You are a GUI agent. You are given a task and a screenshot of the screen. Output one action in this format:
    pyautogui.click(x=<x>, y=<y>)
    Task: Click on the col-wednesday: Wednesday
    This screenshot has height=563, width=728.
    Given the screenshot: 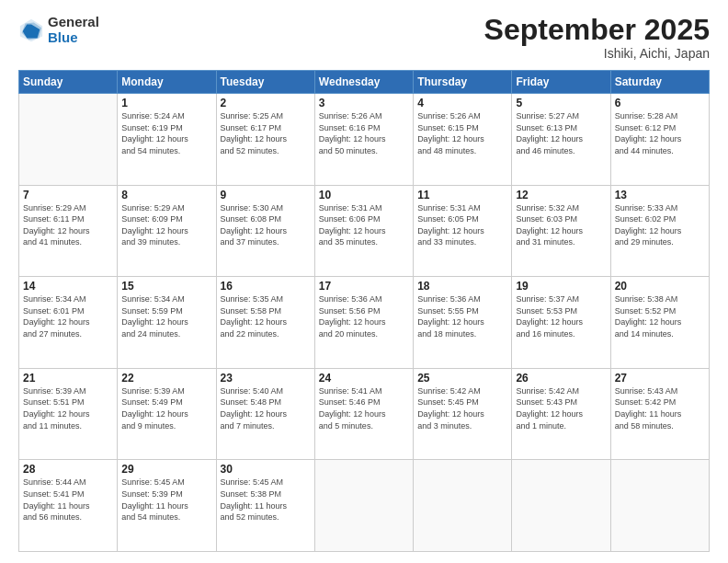 What is the action you would take?
    pyautogui.click(x=364, y=83)
    